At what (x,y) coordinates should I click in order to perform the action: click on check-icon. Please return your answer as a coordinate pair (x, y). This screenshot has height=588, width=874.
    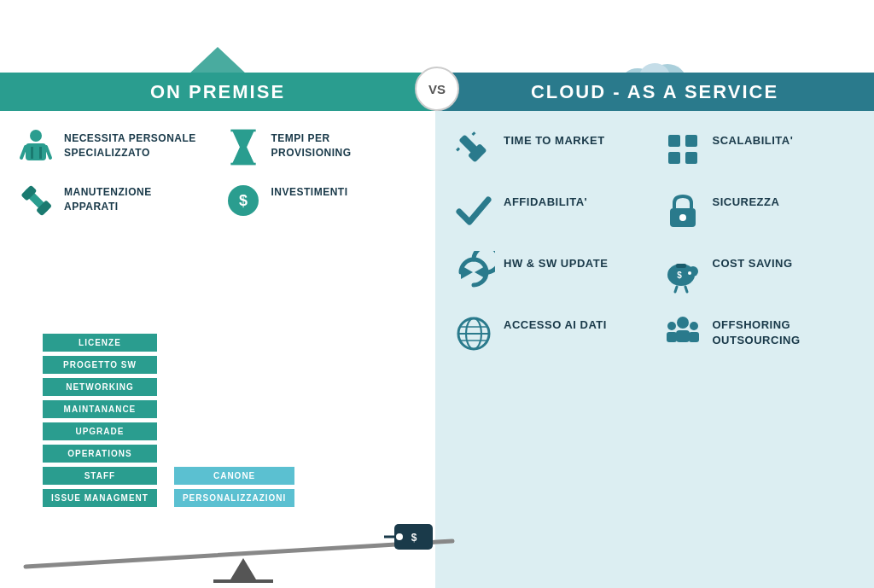
    Looking at the image, I should click on (474, 211).